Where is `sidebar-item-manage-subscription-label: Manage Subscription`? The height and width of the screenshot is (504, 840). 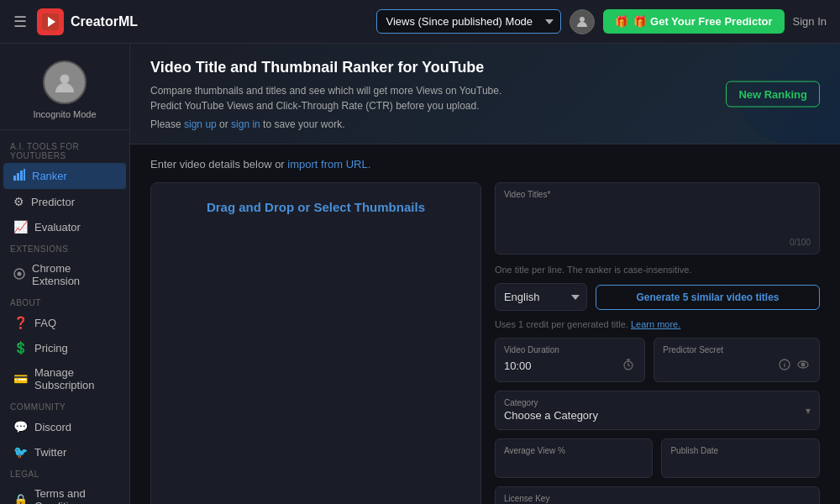
sidebar-item-manage-subscription-label: Manage Subscription is located at coordinates (76, 379).